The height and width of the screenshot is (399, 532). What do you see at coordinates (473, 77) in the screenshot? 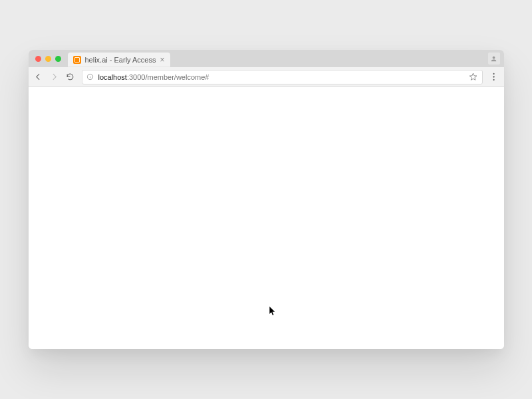
I see `star-icon` at bounding box center [473, 77].